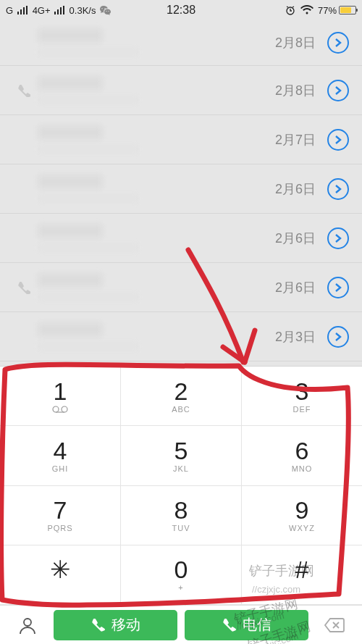 The image size is (362, 644). I want to click on dial-num: 0, so click(181, 569).